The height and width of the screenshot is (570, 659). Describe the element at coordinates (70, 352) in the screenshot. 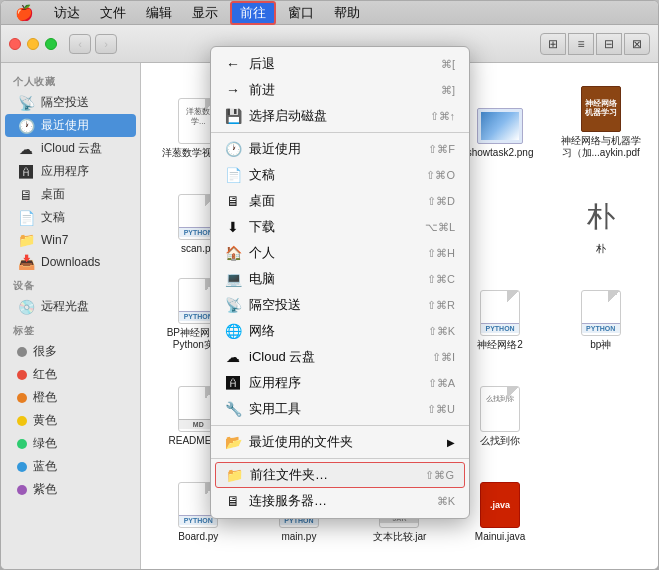

I see `sidebar-item-tag-many: 很多` at that location.